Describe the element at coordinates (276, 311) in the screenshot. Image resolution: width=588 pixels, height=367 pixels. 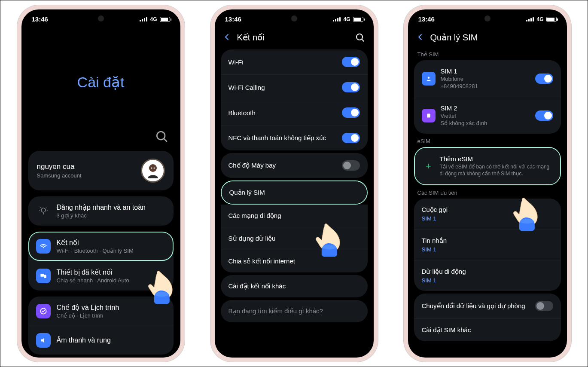
I see `search-prompt-label: Bạn đang tìm kiếm điều gì khác?` at that location.